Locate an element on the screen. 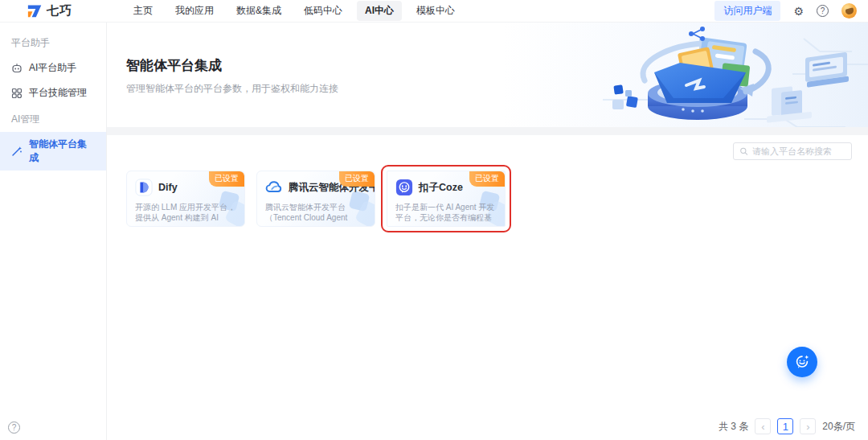  nav-item-my-apps: 我的应用 is located at coordinates (194, 11).